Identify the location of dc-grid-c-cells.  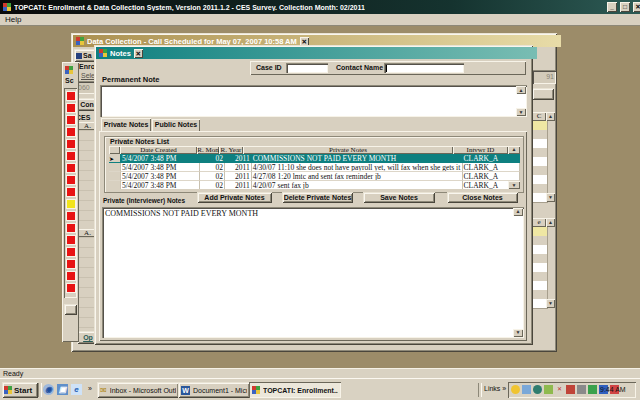
(540, 162).